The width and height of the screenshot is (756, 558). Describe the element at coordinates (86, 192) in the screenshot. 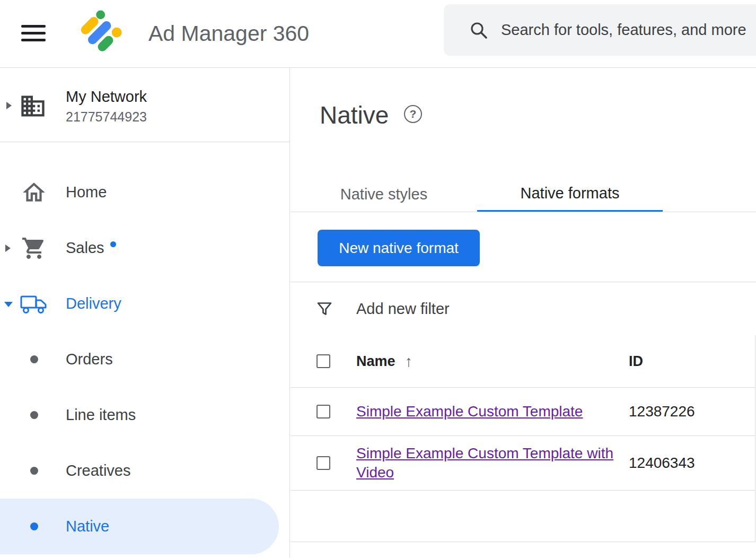

I see `sidebar-item-label: Home` at that location.